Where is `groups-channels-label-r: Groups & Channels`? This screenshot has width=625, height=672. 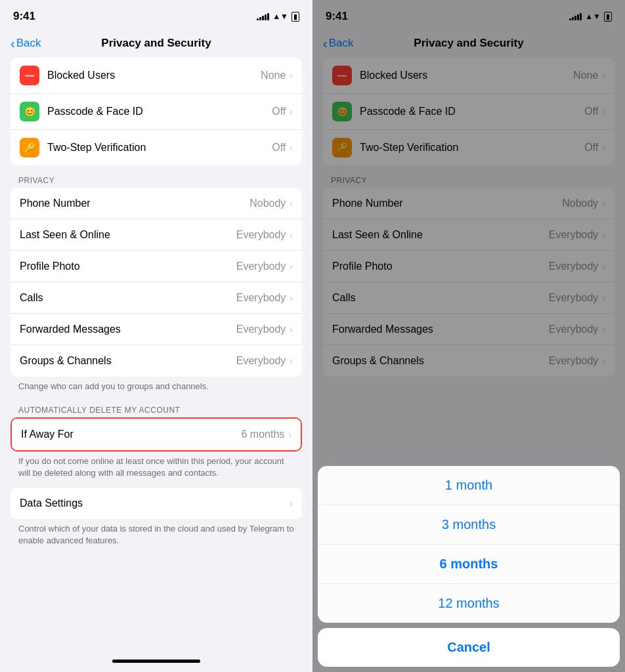
groups-channels-label-r: Groups & Channels is located at coordinates (441, 361).